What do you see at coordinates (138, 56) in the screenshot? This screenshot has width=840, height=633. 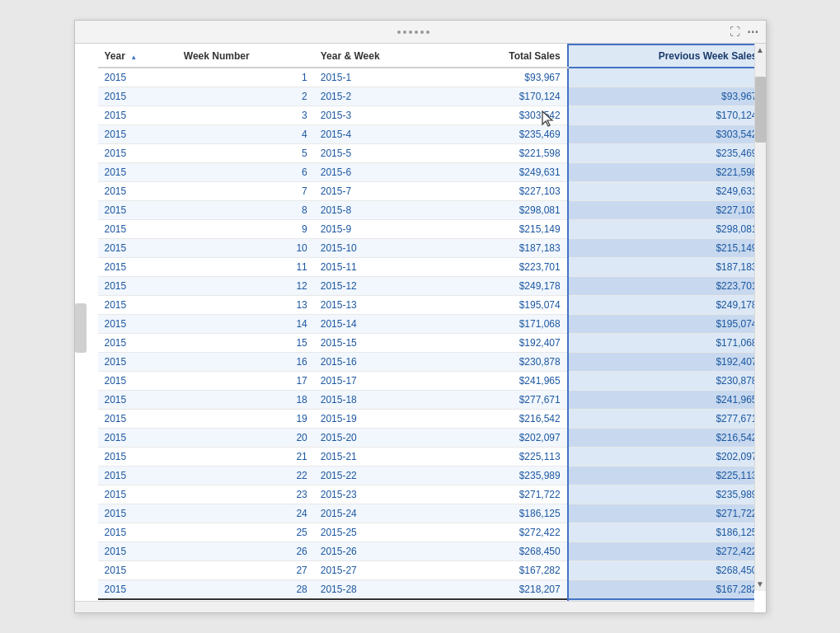 I see `col-header-year: Year ▲` at bounding box center [138, 56].